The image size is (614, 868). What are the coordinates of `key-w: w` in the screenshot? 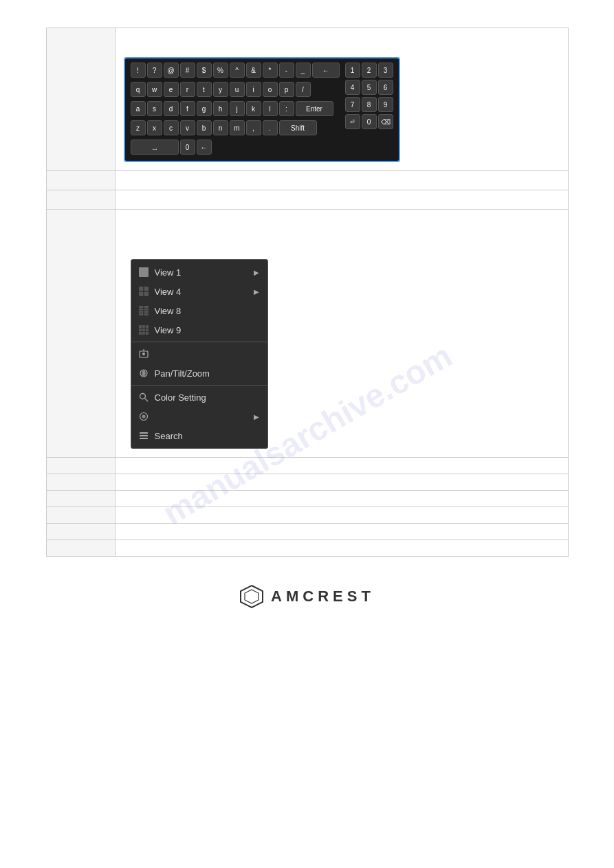 It's located at (155, 89).